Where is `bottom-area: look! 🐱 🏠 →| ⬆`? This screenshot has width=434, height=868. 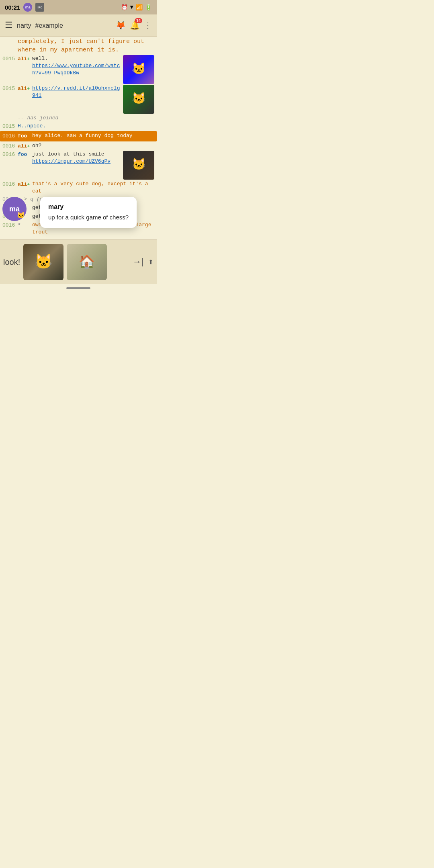 bottom-area: look! 🐱 🏠 →| ⬆ is located at coordinates (78, 262).